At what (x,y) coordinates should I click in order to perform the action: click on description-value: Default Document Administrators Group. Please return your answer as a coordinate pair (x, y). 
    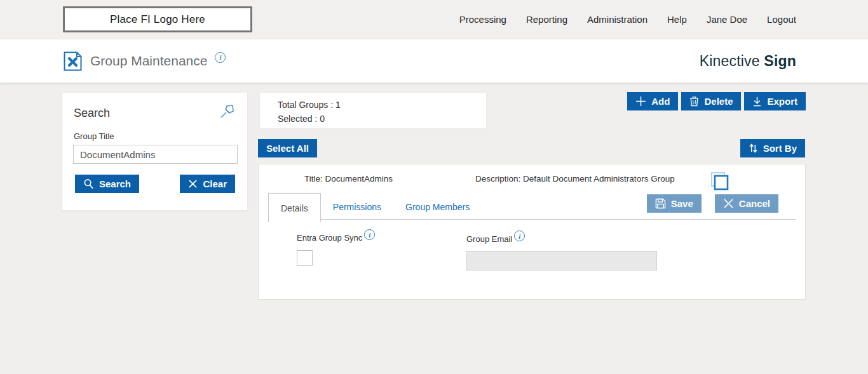
    Looking at the image, I should click on (599, 179).